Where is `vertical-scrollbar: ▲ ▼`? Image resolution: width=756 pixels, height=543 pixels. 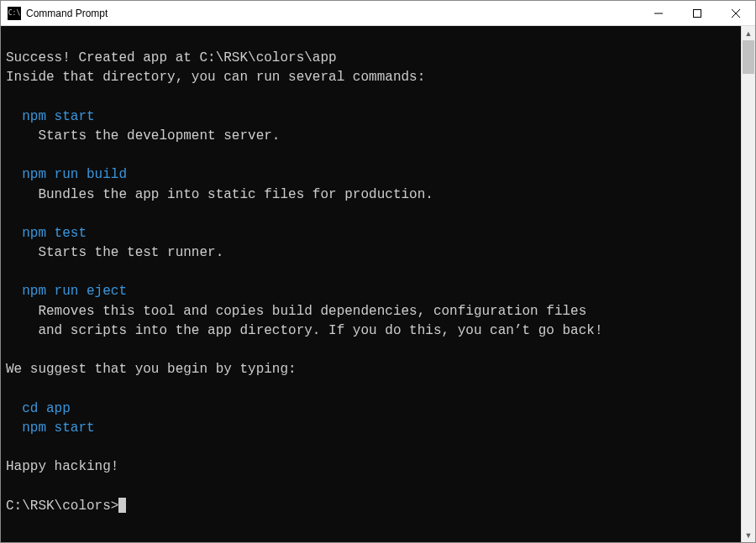 vertical-scrollbar: ▲ ▼ is located at coordinates (748, 284).